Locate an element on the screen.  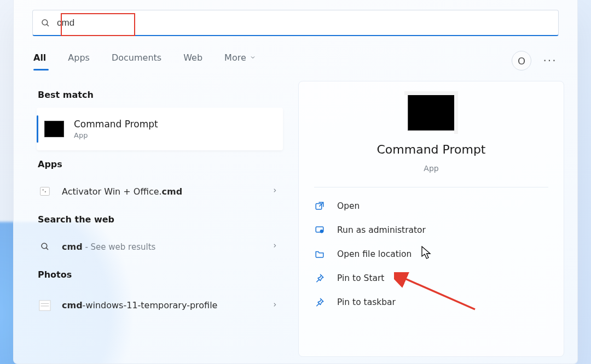
photo-result-item: cmd-windows-11-temporary-profile is located at coordinates (160, 306).